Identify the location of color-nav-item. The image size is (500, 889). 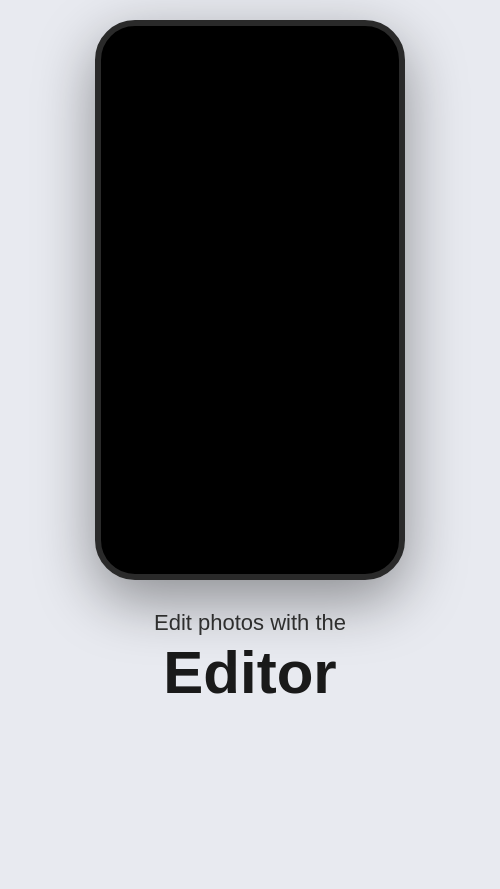
(304, 479).